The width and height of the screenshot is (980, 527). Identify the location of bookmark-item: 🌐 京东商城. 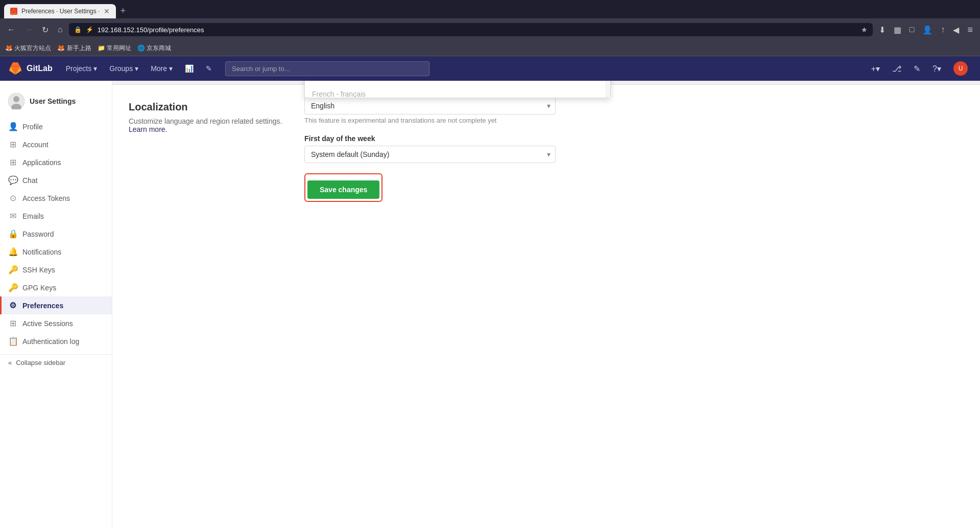
(154, 48).